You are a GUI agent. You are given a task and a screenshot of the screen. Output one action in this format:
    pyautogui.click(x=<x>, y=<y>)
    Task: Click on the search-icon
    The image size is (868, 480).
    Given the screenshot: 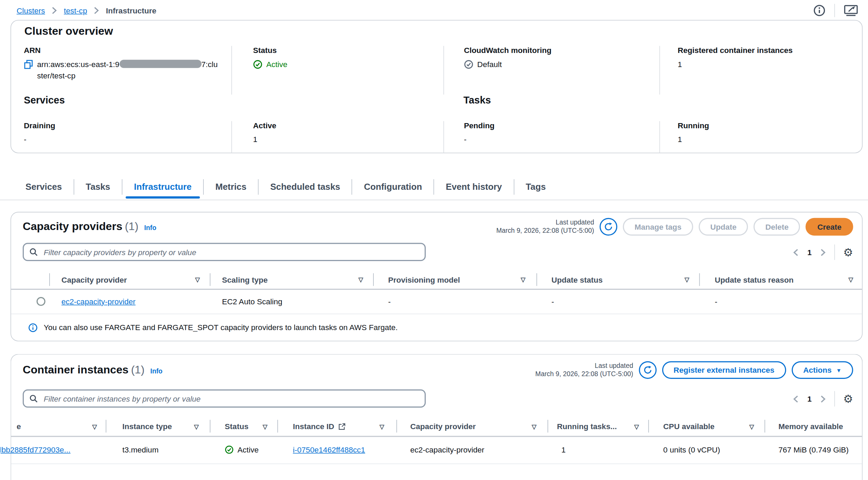 What is the action you would take?
    pyautogui.click(x=34, y=252)
    